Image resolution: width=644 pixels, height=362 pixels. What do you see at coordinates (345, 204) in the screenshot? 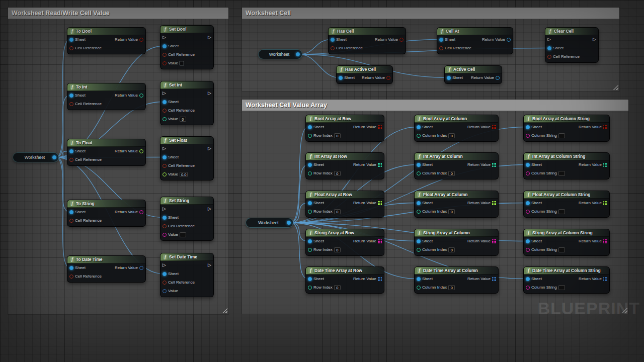
I see `node-float-row: ƒFloat Array at RowSheetReturn ValueRow …` at bounding box center [345, 204].